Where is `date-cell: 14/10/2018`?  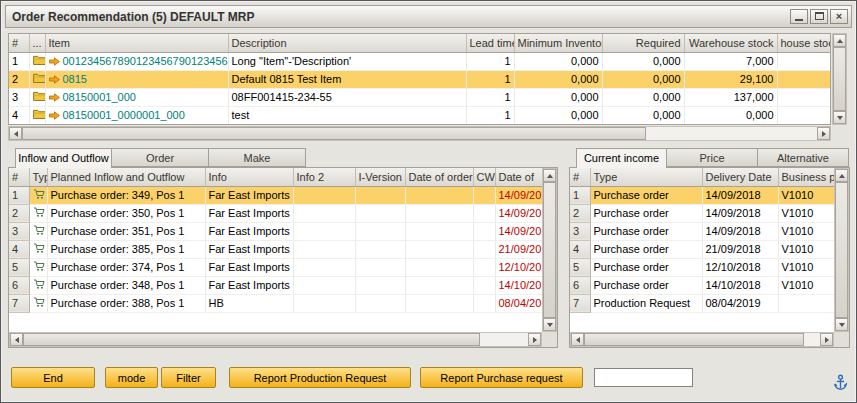
date-cell: 14/10/2018 is located at coordinates (518, 285).